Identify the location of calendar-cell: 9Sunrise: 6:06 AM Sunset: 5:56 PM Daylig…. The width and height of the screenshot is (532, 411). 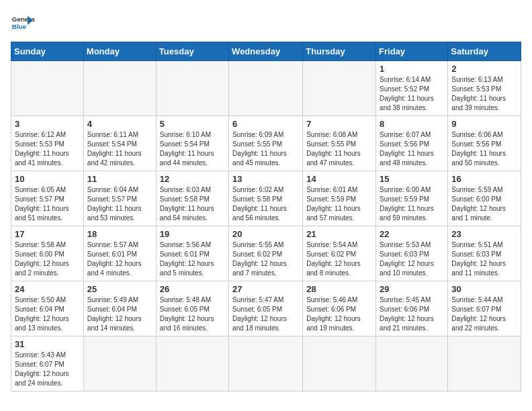
(485, 144).